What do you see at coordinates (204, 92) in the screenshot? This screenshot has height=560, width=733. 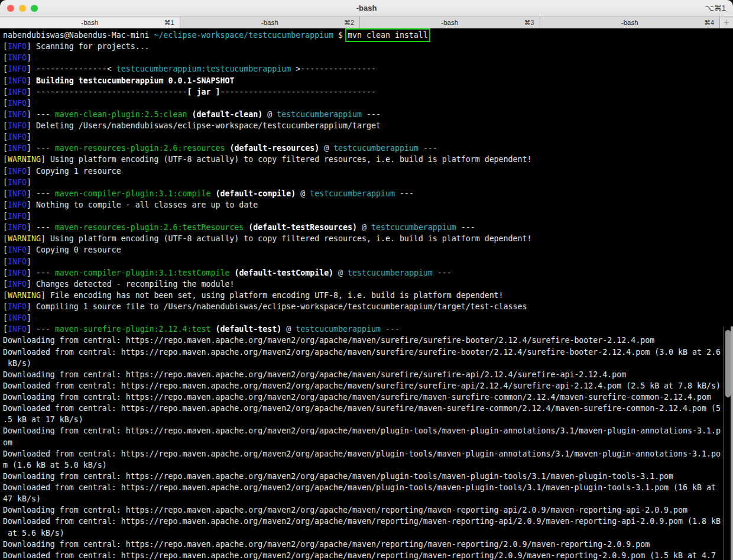 I see `terminal-text: [ jar ]` at bounding box center [204, 92].